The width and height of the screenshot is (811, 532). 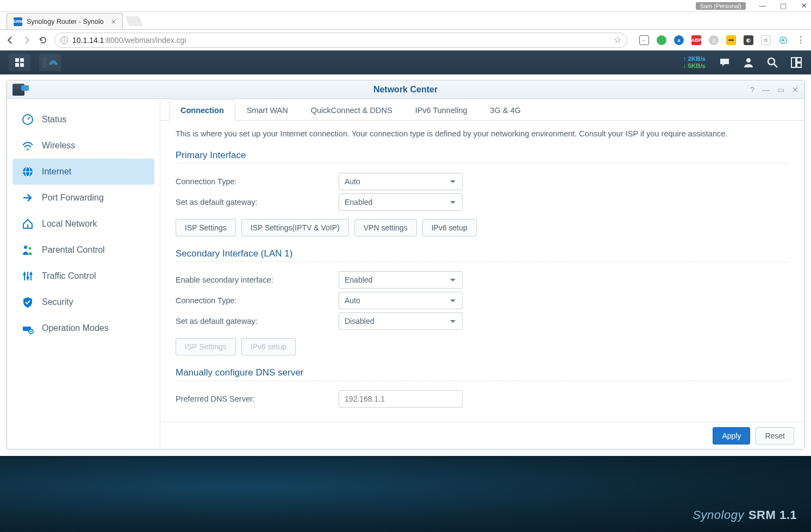 I want to click on tab-smart-wan: Smart WAN, so click(x=267, y=110).